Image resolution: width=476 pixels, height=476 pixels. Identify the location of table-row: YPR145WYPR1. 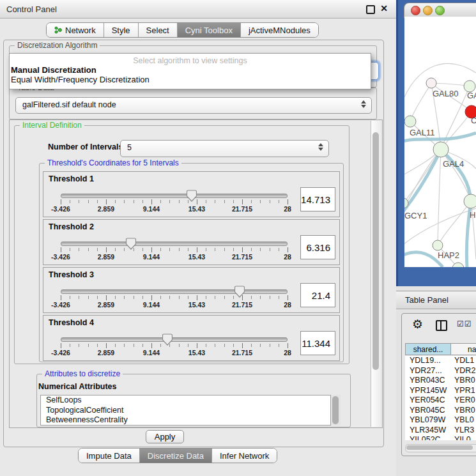
(441, 391).